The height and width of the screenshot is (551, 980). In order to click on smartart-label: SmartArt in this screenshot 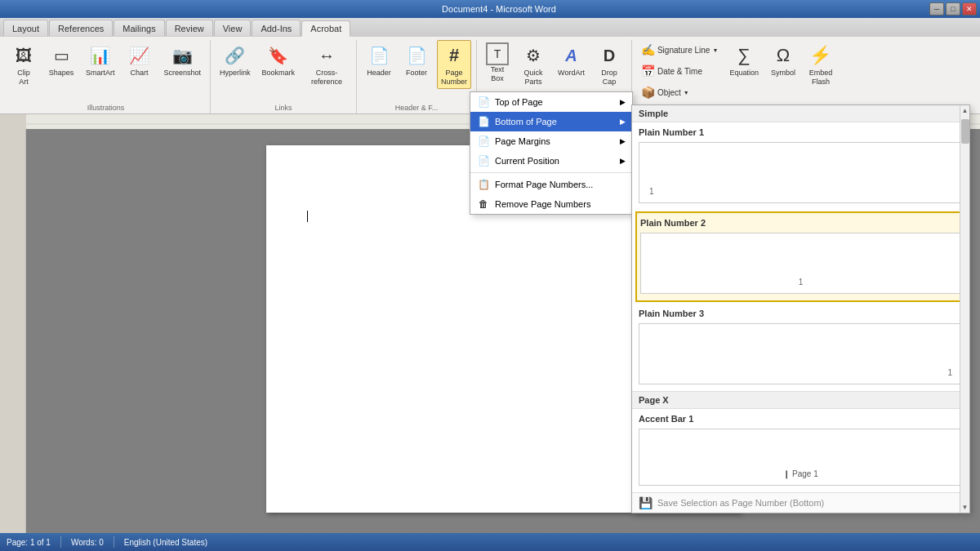, I will do `click(100, 73)`.